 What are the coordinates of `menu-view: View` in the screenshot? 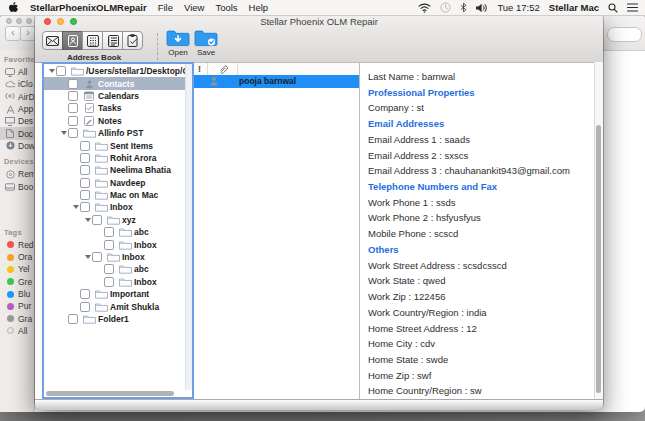 It's located at (194, 8).